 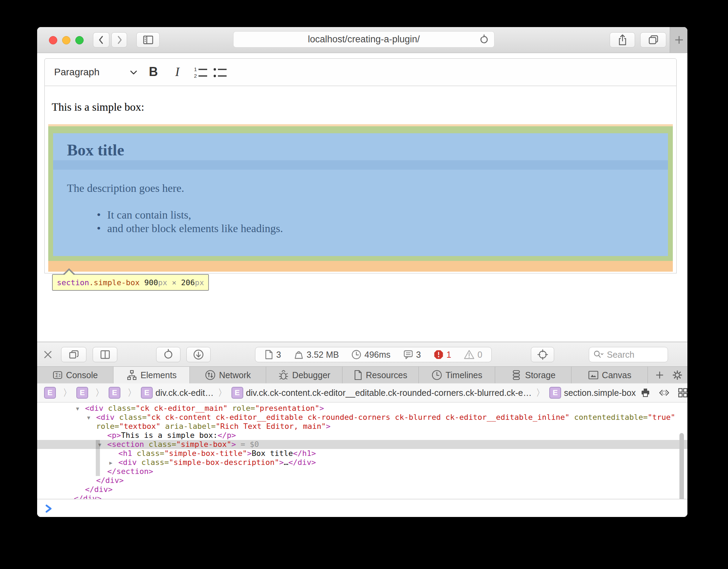 I want to click on tab-network: Network, so click(x=228, y=375).